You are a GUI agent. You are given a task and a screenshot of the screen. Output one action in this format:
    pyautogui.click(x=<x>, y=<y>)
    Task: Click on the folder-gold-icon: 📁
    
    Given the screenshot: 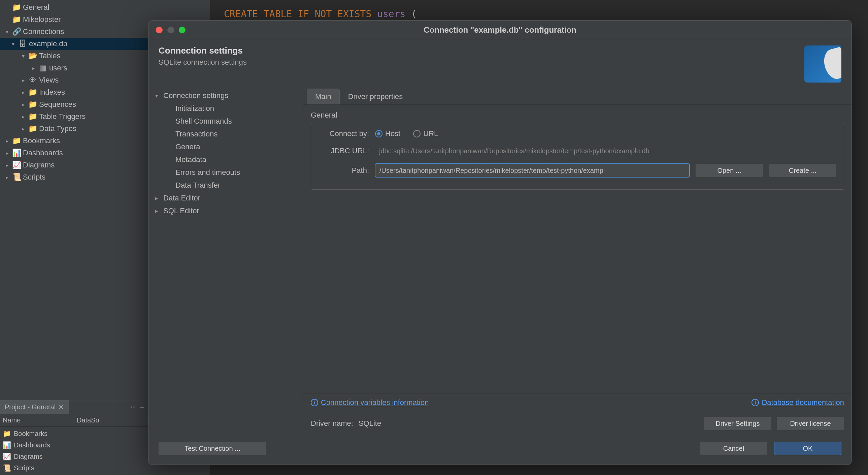 What is the action you would take?
    pyautogui.click(x=33, y=92)
    